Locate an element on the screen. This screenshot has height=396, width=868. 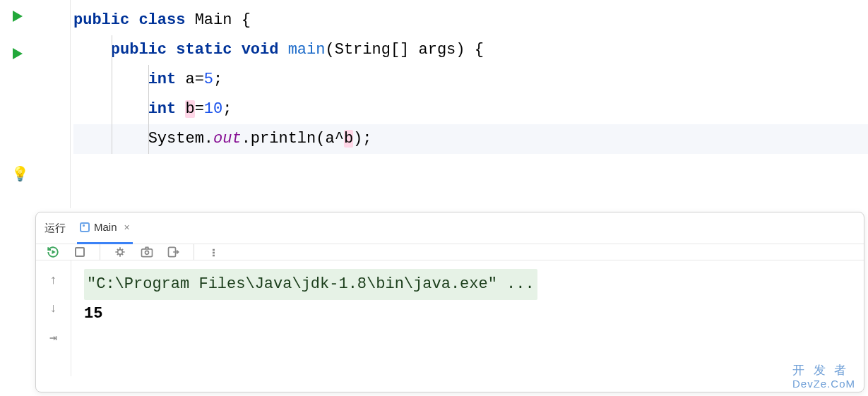
exit-icon is located at coordinates (174, 252).